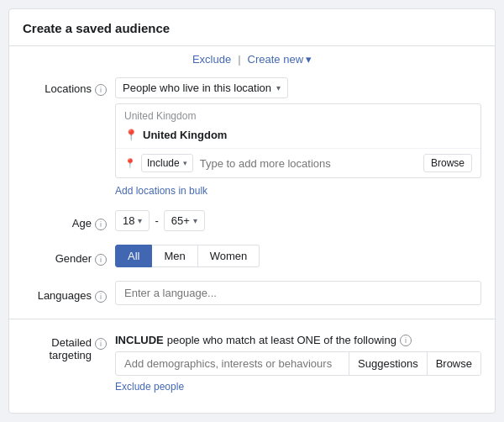 The image size is (504, 422). Describe the element at coordinates (69, 347) in the screenshot. I see `detailed-targeting-label: Detailed targeting i` at that location.